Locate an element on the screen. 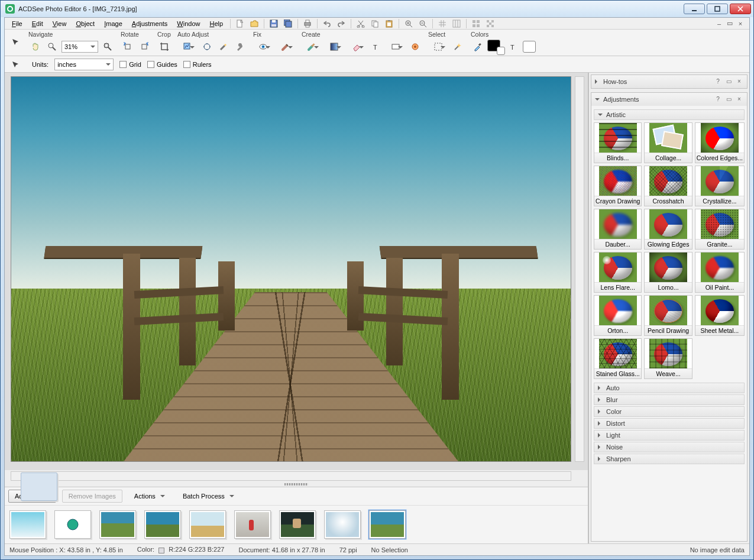 This screenshot has height=560, width=754. section-blur: Blur is located at coordinates (669, 400).